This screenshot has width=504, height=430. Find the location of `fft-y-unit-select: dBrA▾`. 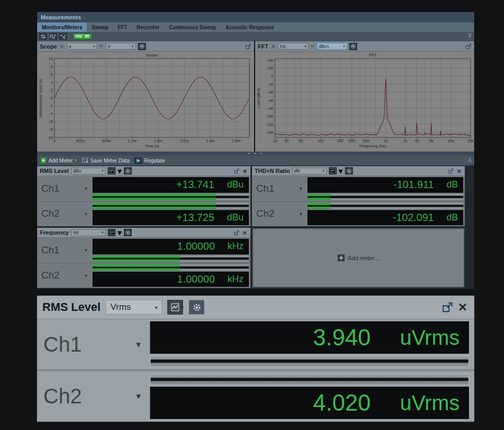

fft-y-unit-select: dBrA▾ is located at coordinates (332, 46).